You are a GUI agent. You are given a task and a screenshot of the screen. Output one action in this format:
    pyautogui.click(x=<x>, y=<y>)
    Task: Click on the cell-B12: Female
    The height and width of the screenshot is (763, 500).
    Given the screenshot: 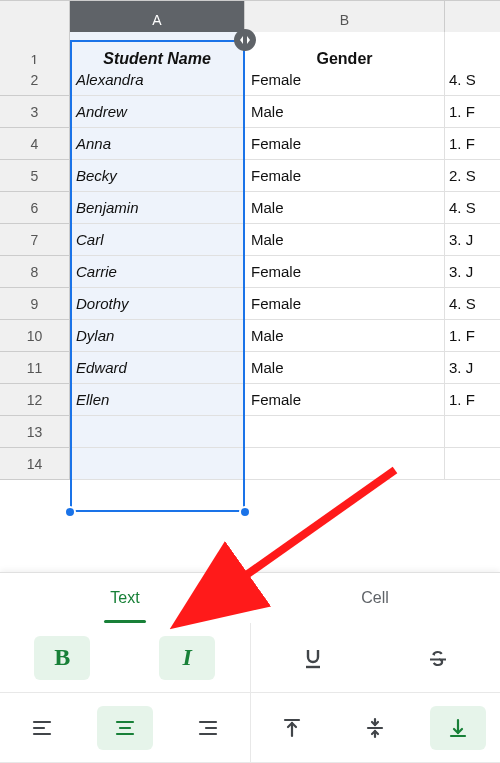 What is the action you would take?
    pyautogui.click(x=345, y=400)
    